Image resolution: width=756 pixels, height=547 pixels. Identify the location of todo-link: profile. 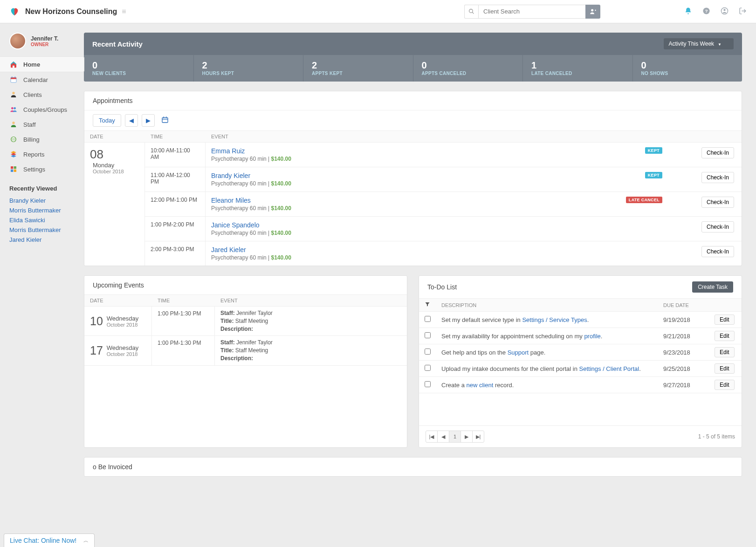
(592, 336).